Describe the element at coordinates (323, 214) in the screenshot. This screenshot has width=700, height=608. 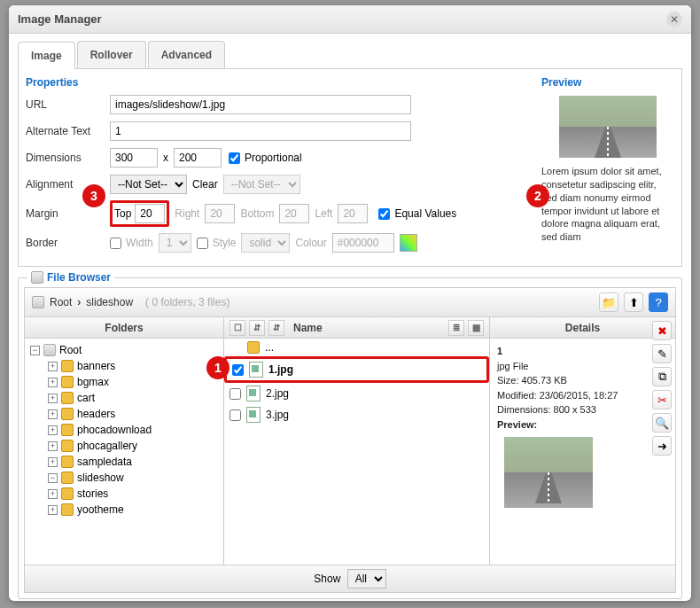
I see `margin-left-label: Left` at that location.